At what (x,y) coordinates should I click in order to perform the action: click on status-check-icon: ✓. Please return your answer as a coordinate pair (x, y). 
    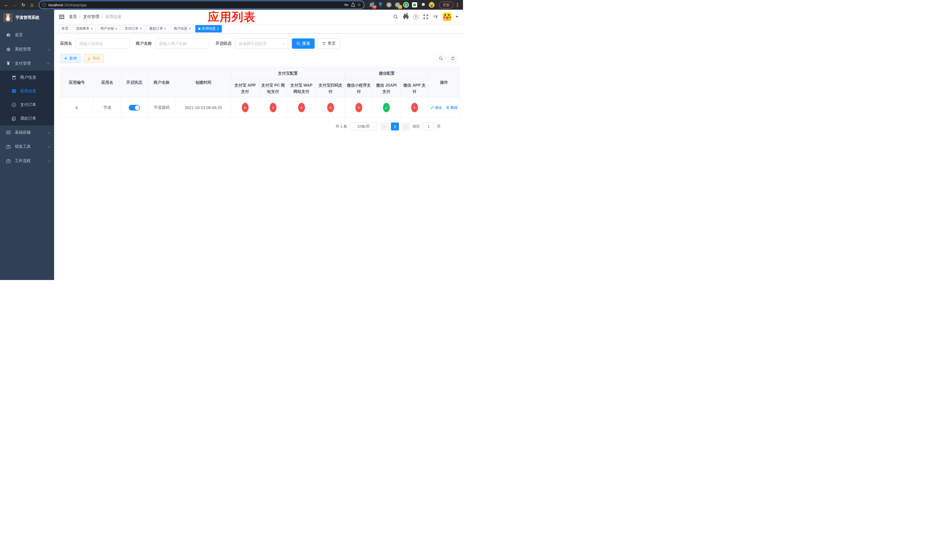
    Looking at the image, I should click on (386, 107).